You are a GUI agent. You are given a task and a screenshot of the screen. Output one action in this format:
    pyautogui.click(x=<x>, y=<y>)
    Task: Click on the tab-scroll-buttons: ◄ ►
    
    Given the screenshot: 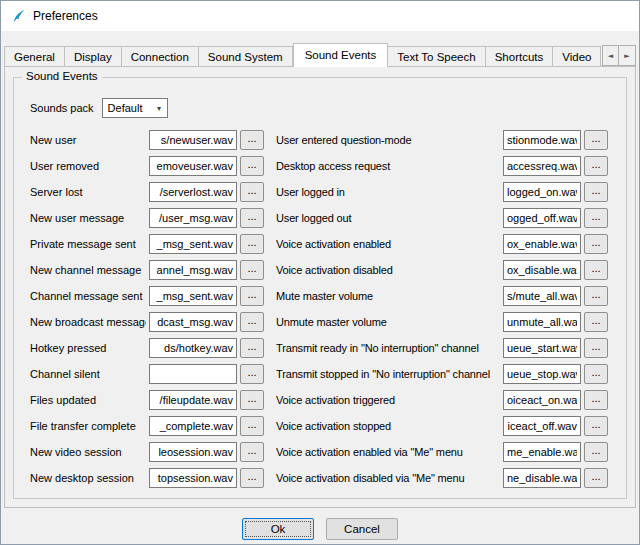 What is the action you would take?
    pyautogui.click(x=619, y=56)
    